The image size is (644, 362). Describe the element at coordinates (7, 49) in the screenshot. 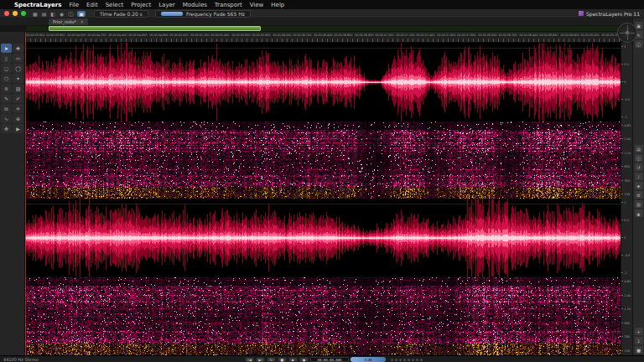

I see `transform-tool: ➤` at that location.